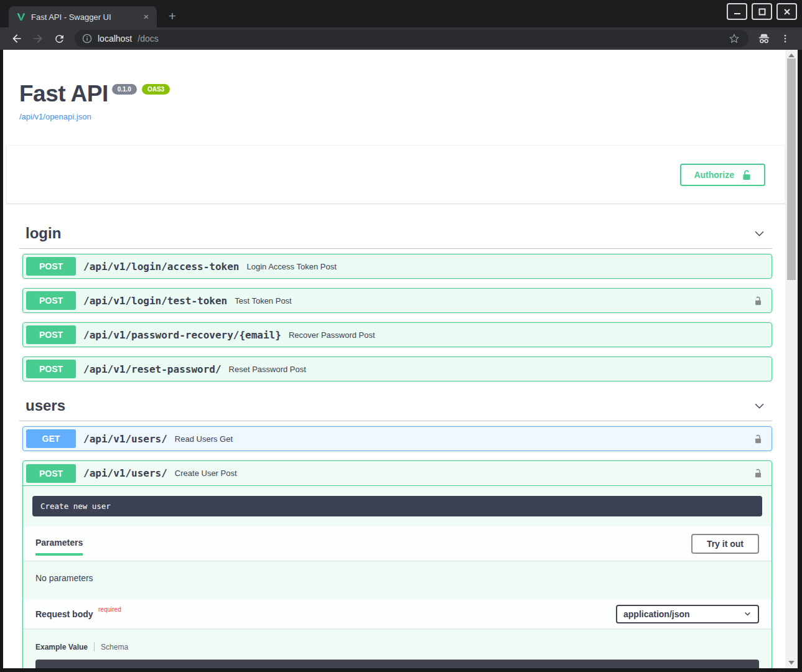 This screenshot has width=802, height=672. I want to click on scrollbar-thumb, so click(791, 169).